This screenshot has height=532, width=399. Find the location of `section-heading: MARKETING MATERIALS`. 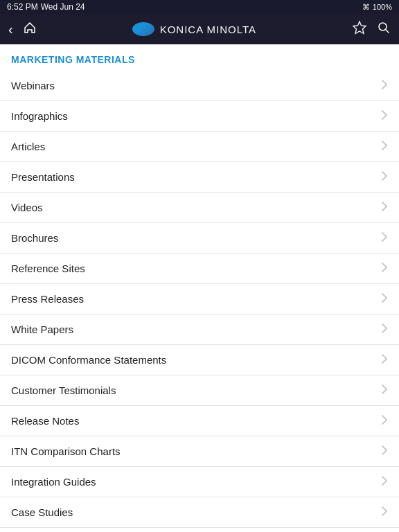

section-heading: MARKETING MATERIALS is located at coordinates (200, 57).